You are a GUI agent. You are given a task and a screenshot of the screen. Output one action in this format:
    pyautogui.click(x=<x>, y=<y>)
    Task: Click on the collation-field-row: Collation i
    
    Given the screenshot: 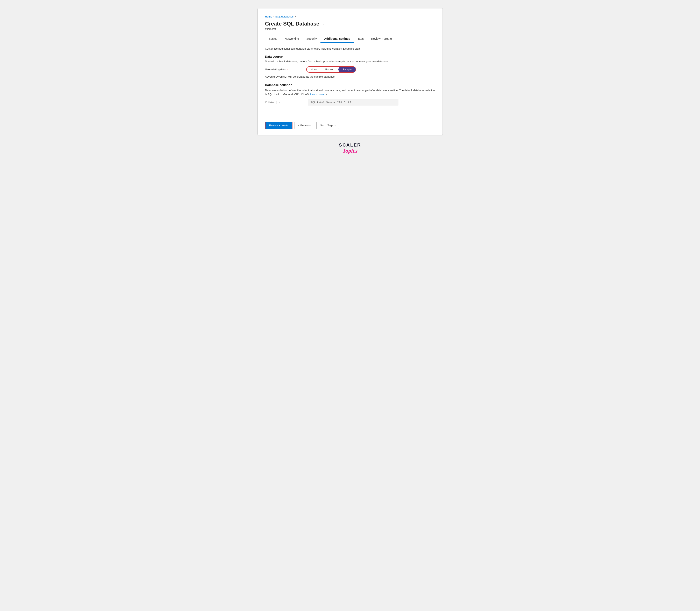 What is the action you would take?
    pyautogui.click(x=350, y=102)
    